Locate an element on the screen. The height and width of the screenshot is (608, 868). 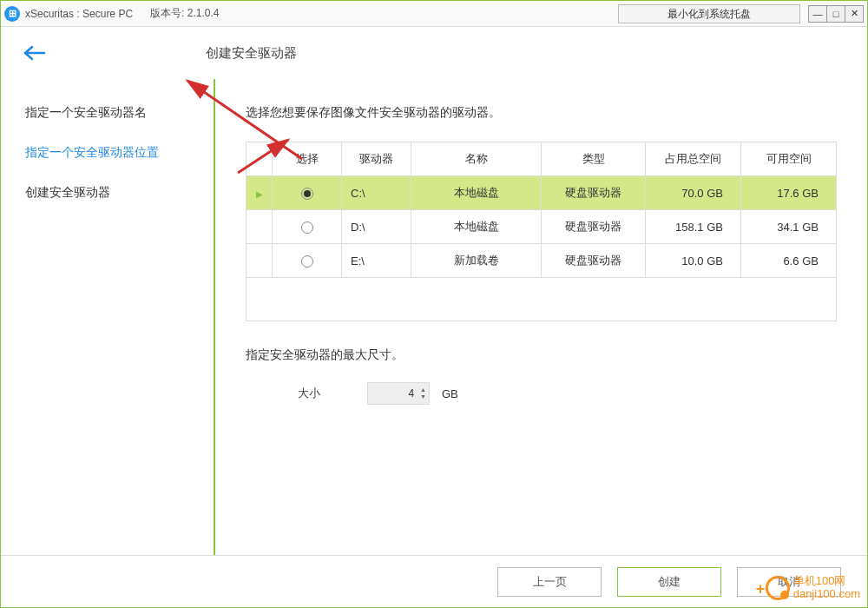
row-name: 新加载卷 is located at coordinates (477, 261).